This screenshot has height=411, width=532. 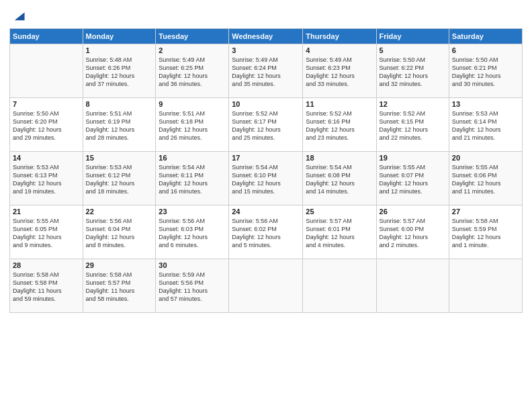 What do you see at coordinates (266, 126) in the screenshot?
I see `day-info: Sunrise: 5:52 AM Sunset: 6:17 PM Dayligh…` at bounding box center [266, 126].